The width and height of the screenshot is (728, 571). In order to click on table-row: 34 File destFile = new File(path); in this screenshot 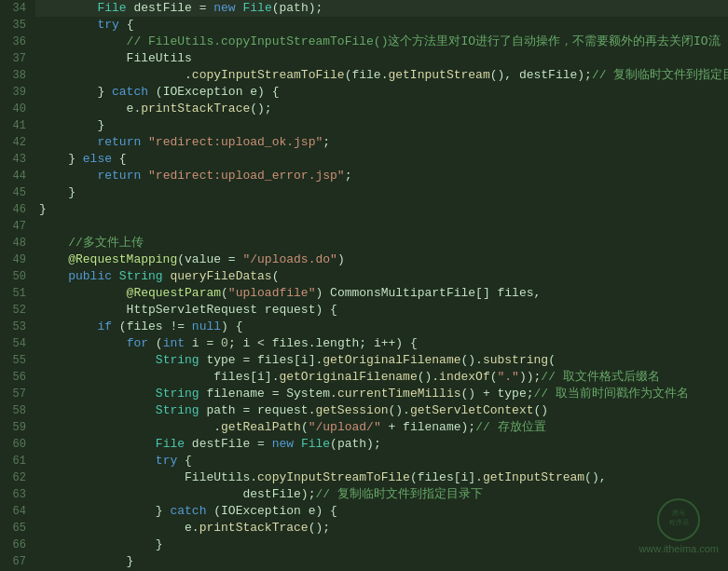, I will do `click(364, 8)`.